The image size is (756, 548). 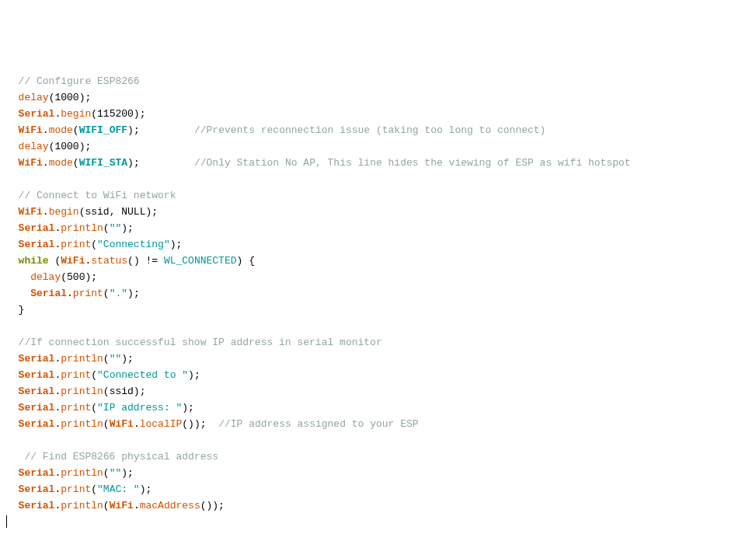 I want to click on code-line: Serial.print("Connected to ");, so click(x=103, y=375).